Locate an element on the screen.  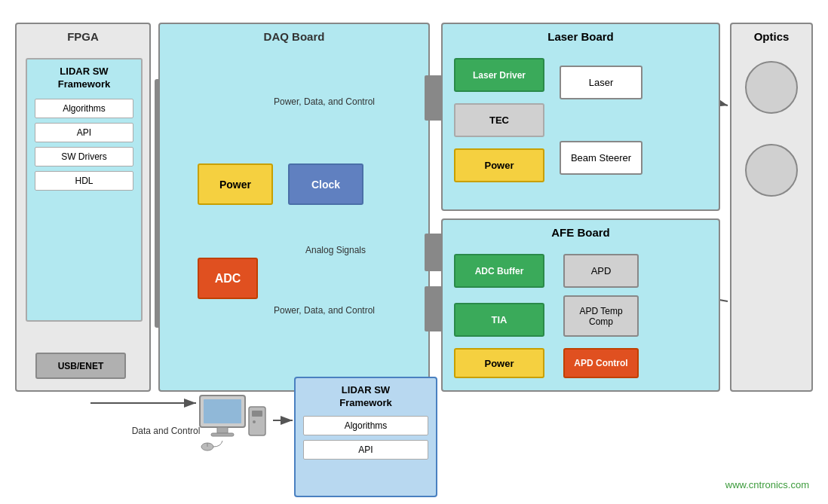
lidar-sw-box: LIDAR SWFramework Algorithms API SW Driv… is located at coordinates (84, 190).